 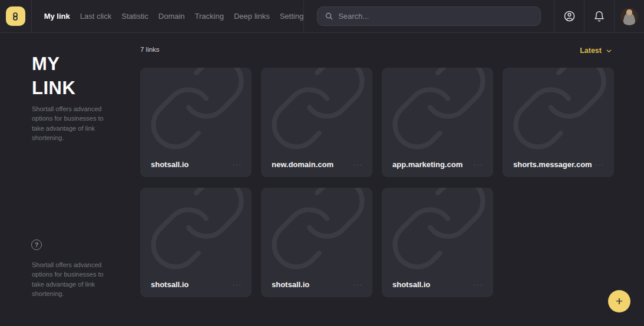 What do you see at coordinates (619, 301) in the screenshot?
I see `plus-icon: +` at bounding box center [619, 301].